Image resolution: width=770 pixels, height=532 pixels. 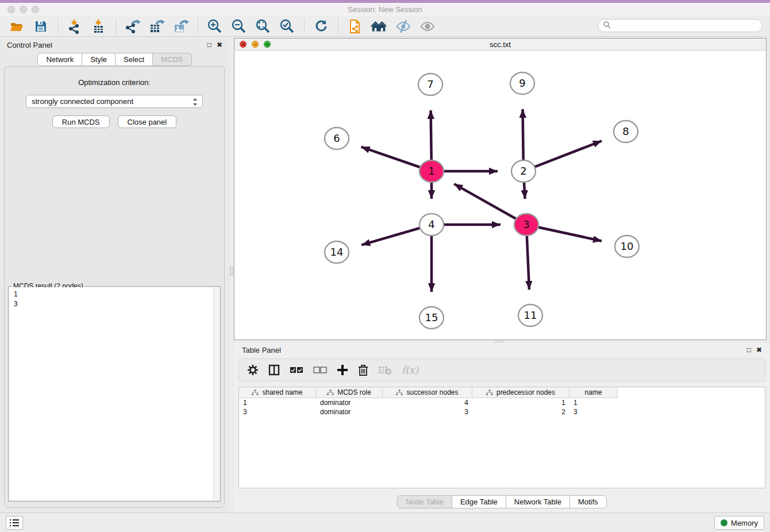 What do you see at coordinates (99, 60) in the screenshot?
I see `tab-style: Style` at bounding box center [99, 60].